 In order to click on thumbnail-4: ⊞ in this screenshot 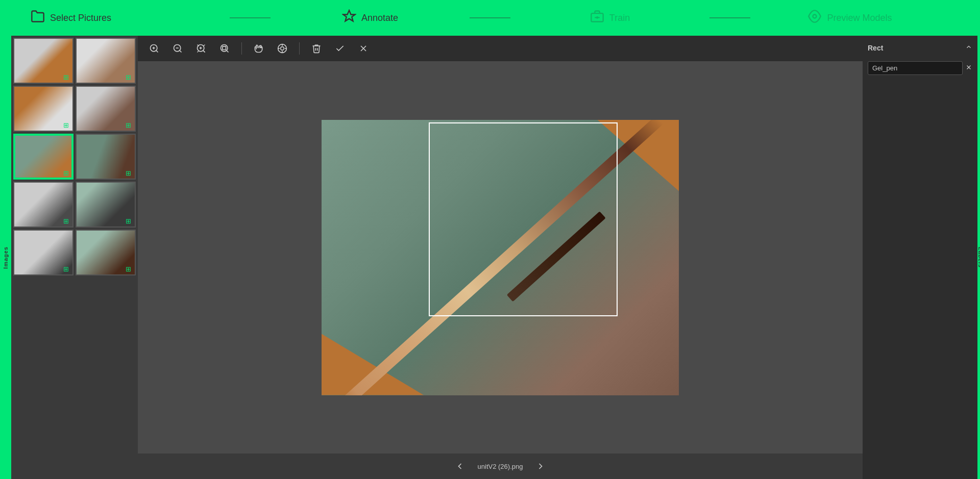, I will do `click(106, 109)`.